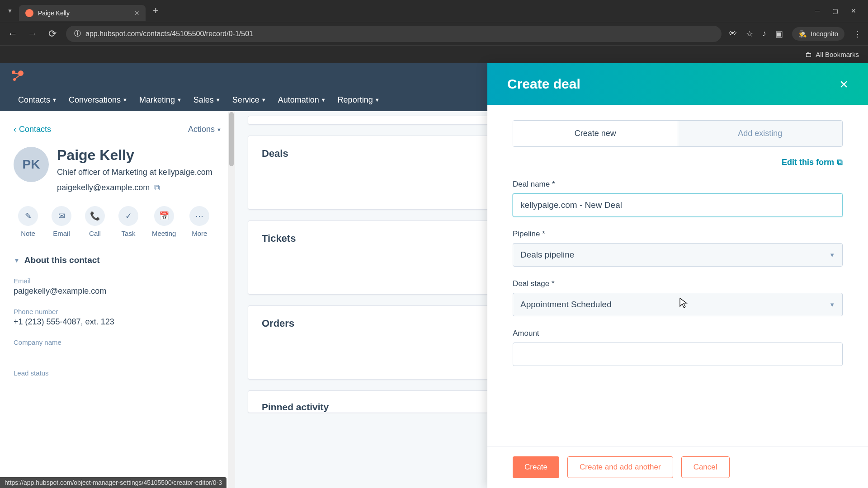 This screenshot has width=868, height=488. I want to click on eye-off-icon: 👁, so click(733, 33).